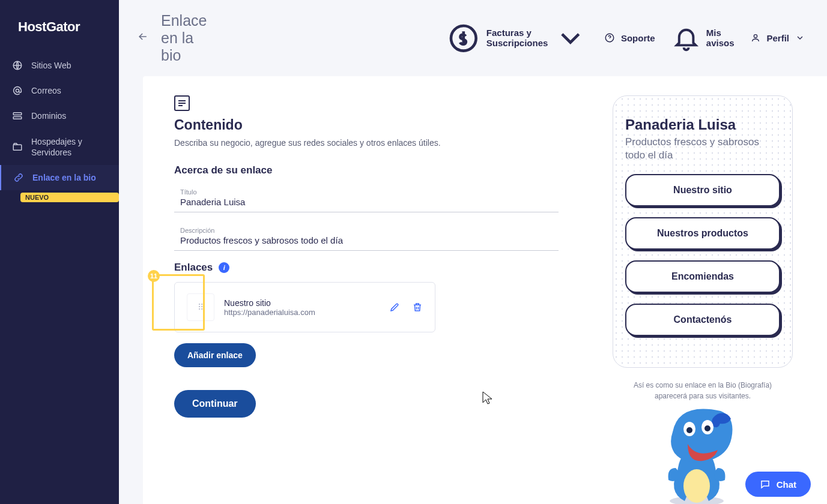 Image resolution: width=827 pixels, height=504 pixels. Describe the element at coordinates (59, 26) in the screenshot. I see `brand-logo: HostGator` at that location.